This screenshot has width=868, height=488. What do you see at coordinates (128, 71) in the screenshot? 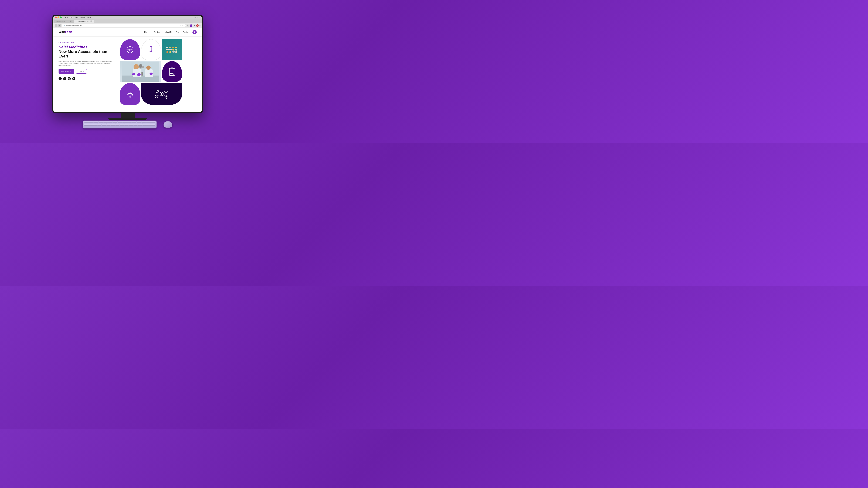
I see `desk-scene: File Edit Tools Setting Help — □ ✕` at bounding box center [128, 71].